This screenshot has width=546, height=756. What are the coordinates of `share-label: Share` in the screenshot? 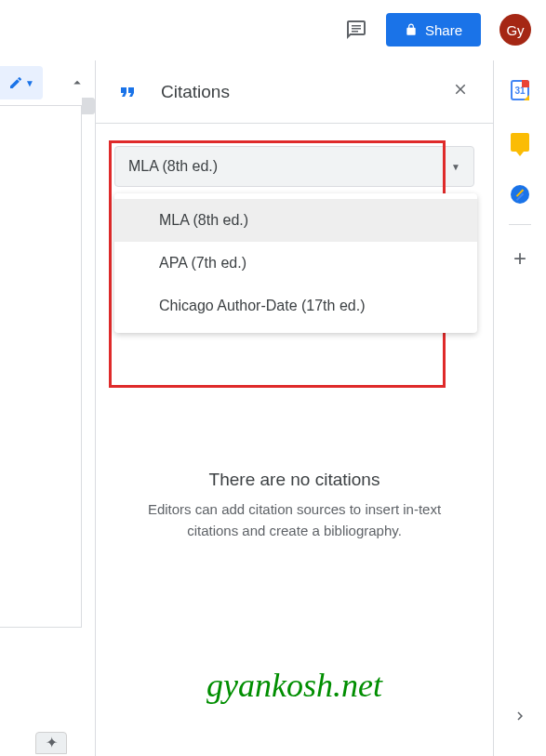 It's located at (444, 30).